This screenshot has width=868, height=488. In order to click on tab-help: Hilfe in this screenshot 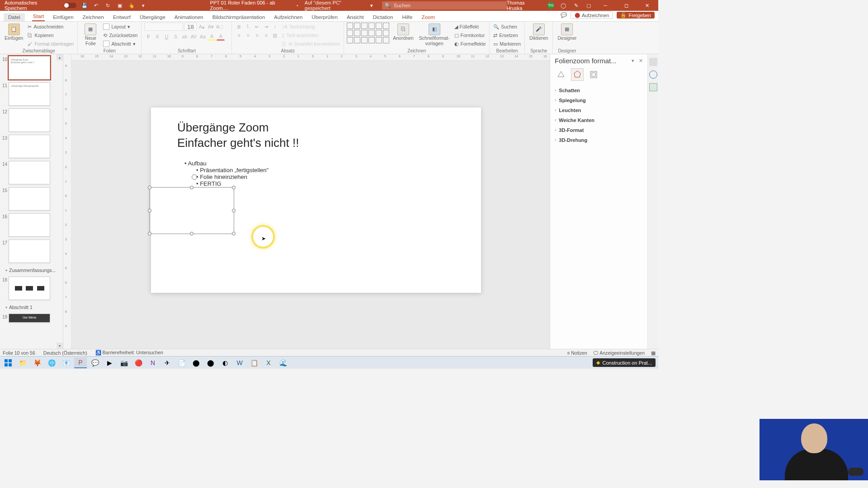, I will do `click(407, 17)`.